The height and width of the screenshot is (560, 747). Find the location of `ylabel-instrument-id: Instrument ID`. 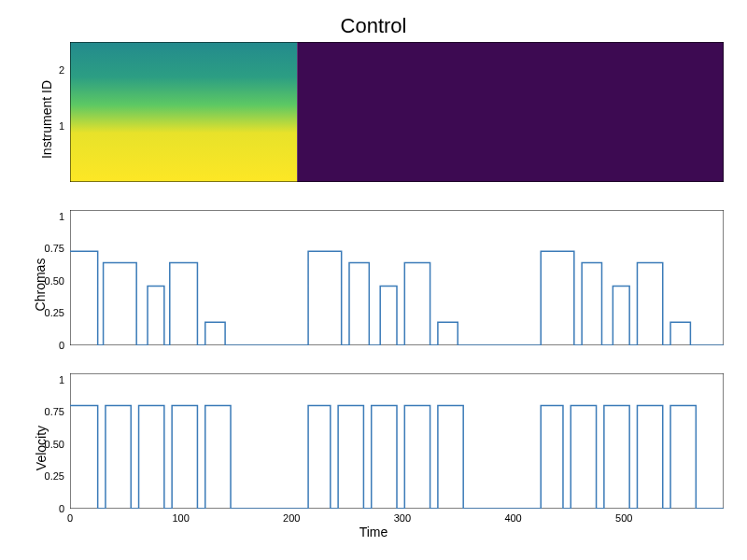

ylabel-instrument-id: Instrument ID is located at coordinates (47, 119).